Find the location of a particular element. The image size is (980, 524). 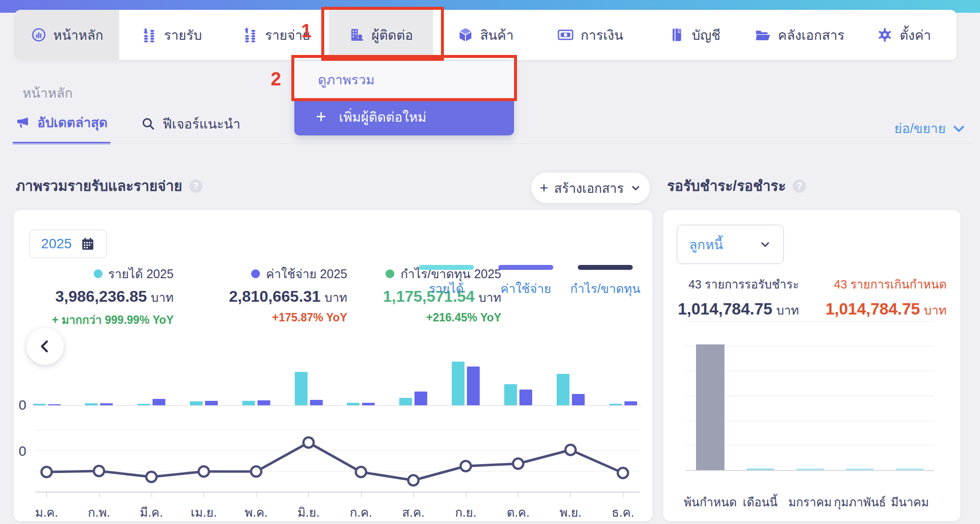

nav-item-products: สินค้า is located at coordinates (486, 35).